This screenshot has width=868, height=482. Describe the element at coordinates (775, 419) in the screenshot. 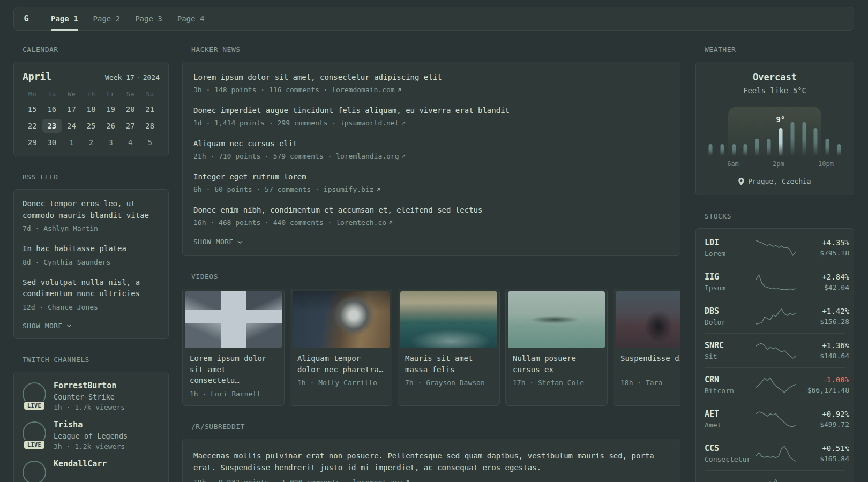

I see `stock-row: AET Amet +0.92% $499.72` at that location.